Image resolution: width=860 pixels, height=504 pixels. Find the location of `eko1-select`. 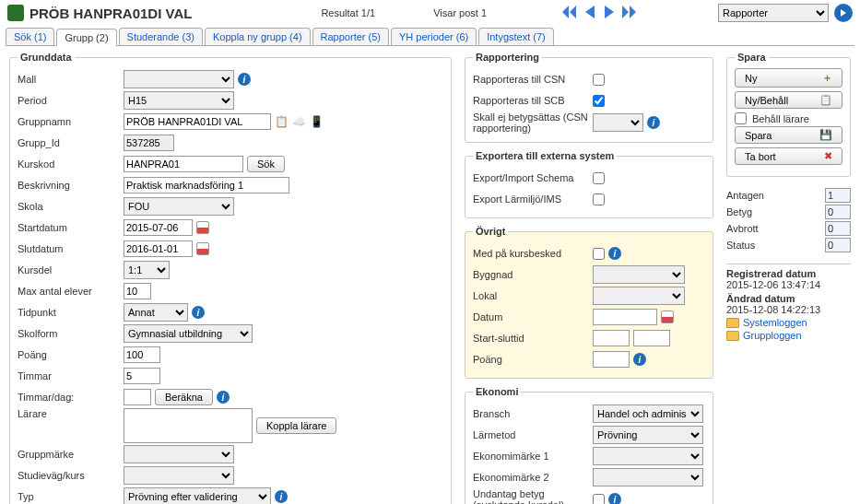

eko1-select is located at coordinates (648, 456).